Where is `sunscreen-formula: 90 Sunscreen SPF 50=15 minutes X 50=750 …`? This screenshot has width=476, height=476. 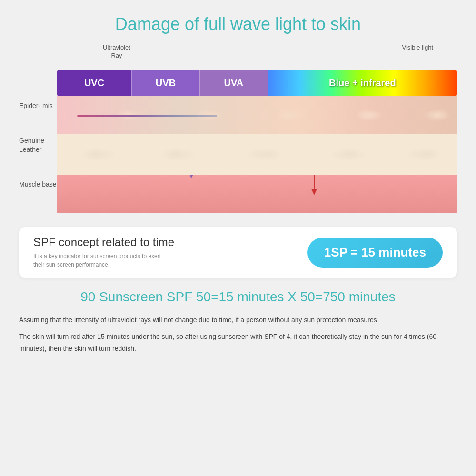 sunscreen-formula: 90 Sunscreen SPF 50=15 minutes X 50=750 … is located at coordinates (238, 297).